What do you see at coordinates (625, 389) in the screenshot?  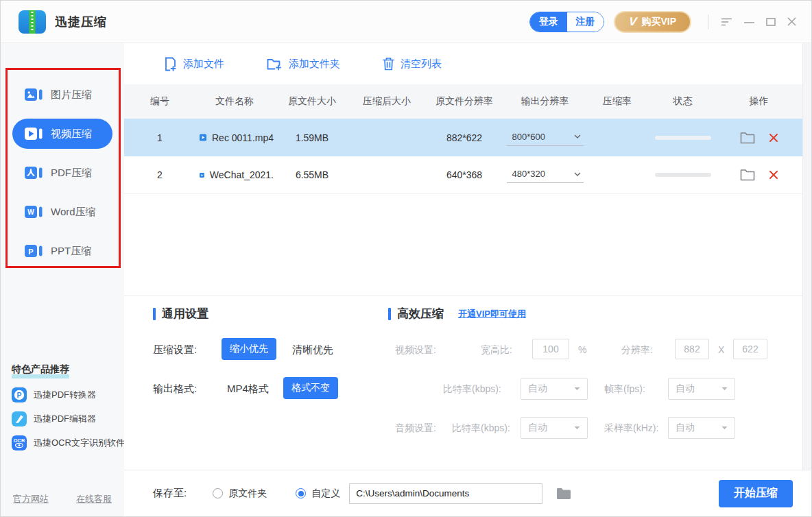 I see `framerate-label: 帧率(fps):` at bounding box center [625, 389].